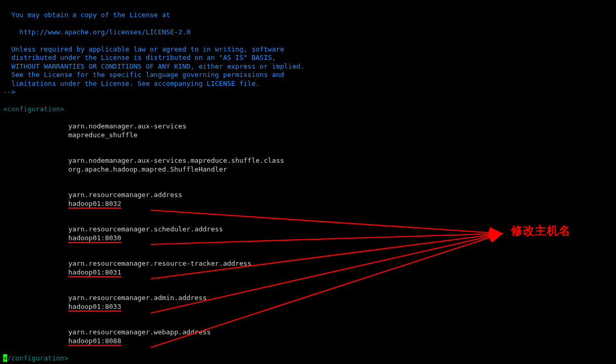 The height and width of the screenshot is (364, 616). Describe the element at coordinates (33, 109) in the screenshot. I see `configuration-open-tag: <configuration>` at that location.